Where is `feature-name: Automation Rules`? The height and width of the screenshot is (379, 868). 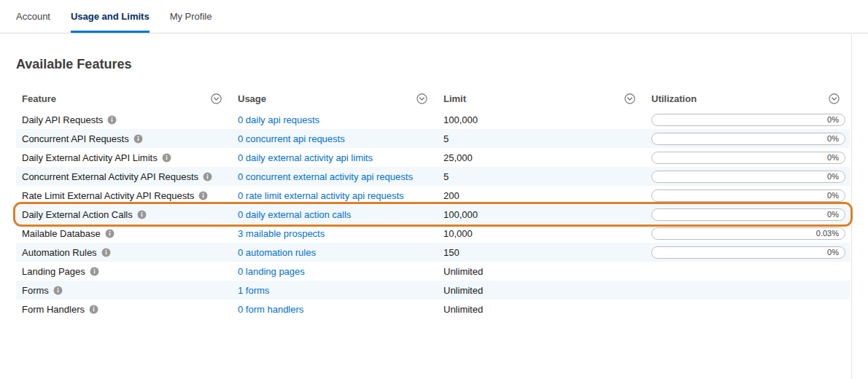 feature-name: Automation Rules is located at coordinates (60, 252).